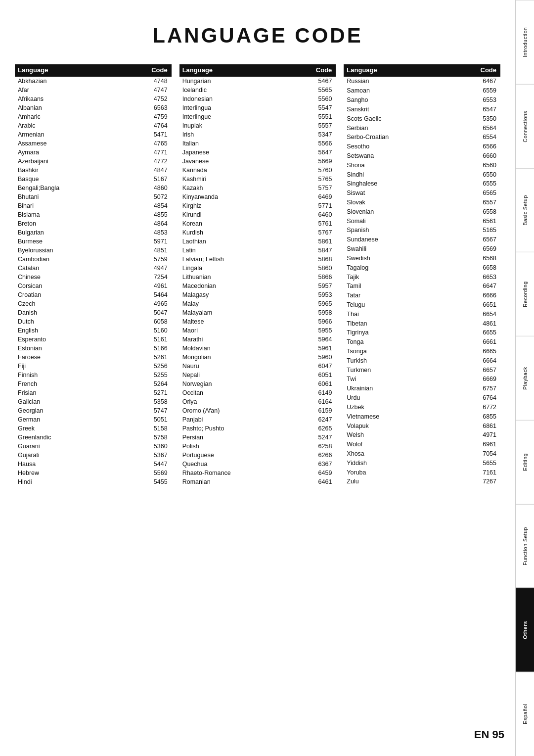 Image resolution: width=534 pixels, height=756 pixels. What do you see at coordinates (67, 446) in the screenshot?
I see `language-name: Guarani` at bounding box center [67, 446].